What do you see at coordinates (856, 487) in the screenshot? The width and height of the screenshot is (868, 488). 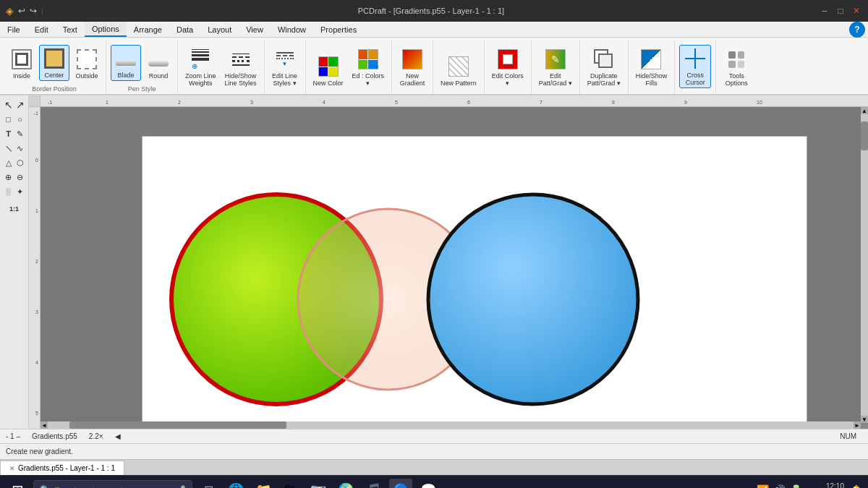 I see `notification-btn: 🔔` at bounding box center [856, 487].